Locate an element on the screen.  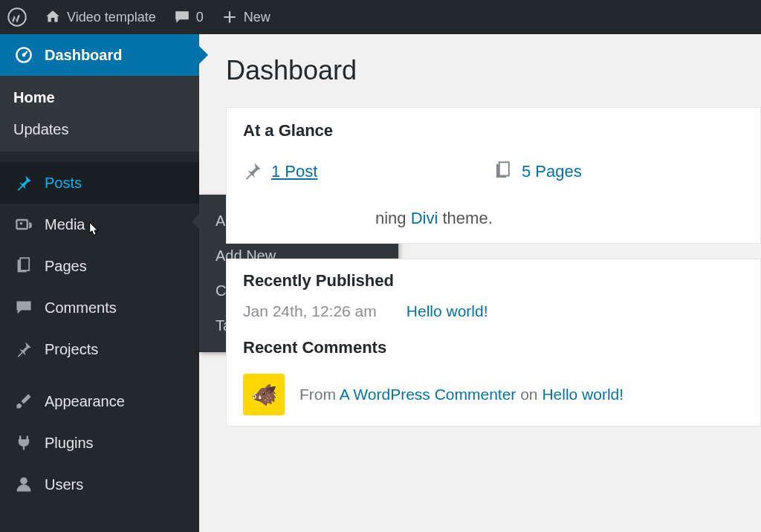
sidebar-label: Plugins is located at coordinates (69, 443).